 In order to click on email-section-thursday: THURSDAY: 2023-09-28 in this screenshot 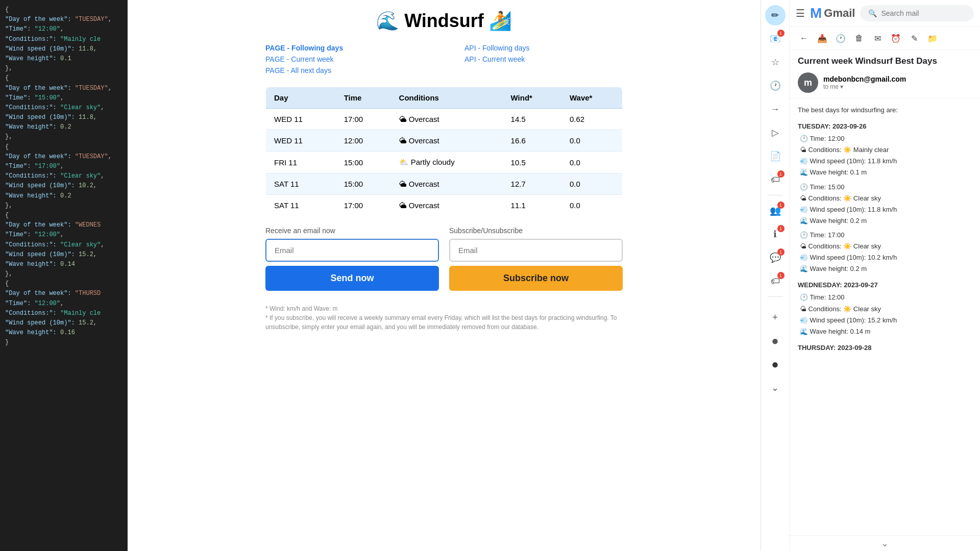, I will do `click(885, 348)`.